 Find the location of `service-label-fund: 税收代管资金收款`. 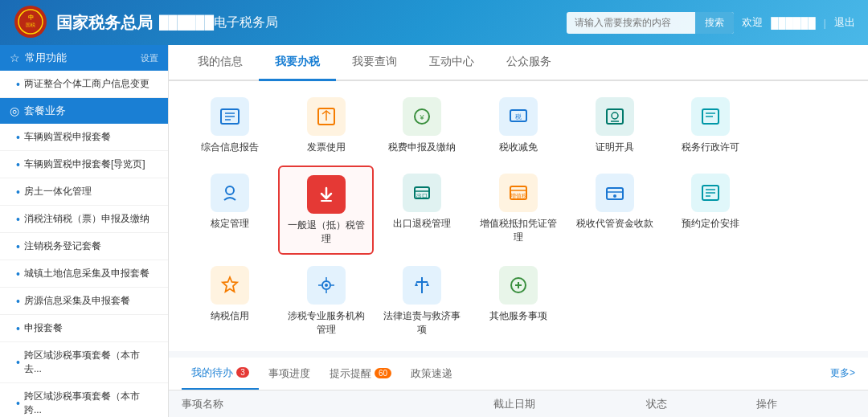

service-label-fund: 税收代管资金收款 is located at coordinates (615, 223).